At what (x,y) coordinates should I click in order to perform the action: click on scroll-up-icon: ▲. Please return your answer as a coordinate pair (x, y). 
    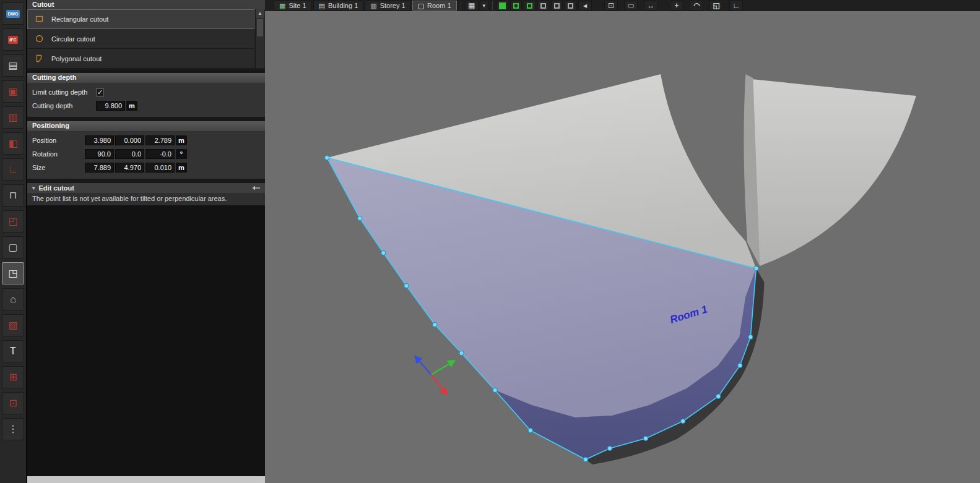
    Looking at the image, I should click on (260, 14).